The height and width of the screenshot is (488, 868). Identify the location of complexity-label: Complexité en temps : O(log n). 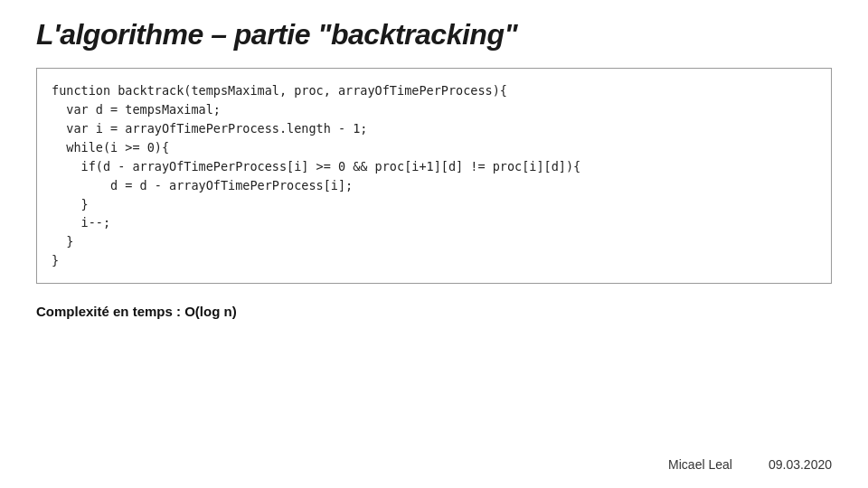
(434, 311).